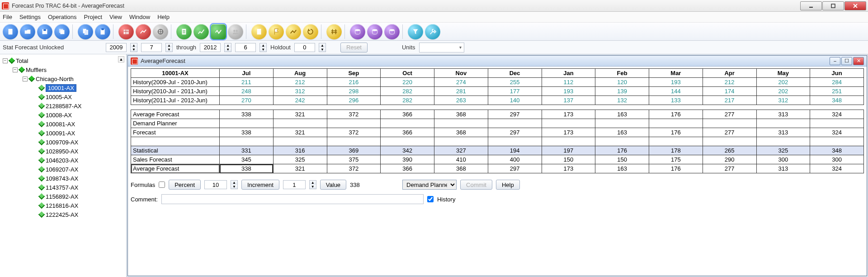 This screenshot has height=277, width=868. Describe the element at coordinates (164, 17) in the screenshot. I see `menu-help: Help` at that location.